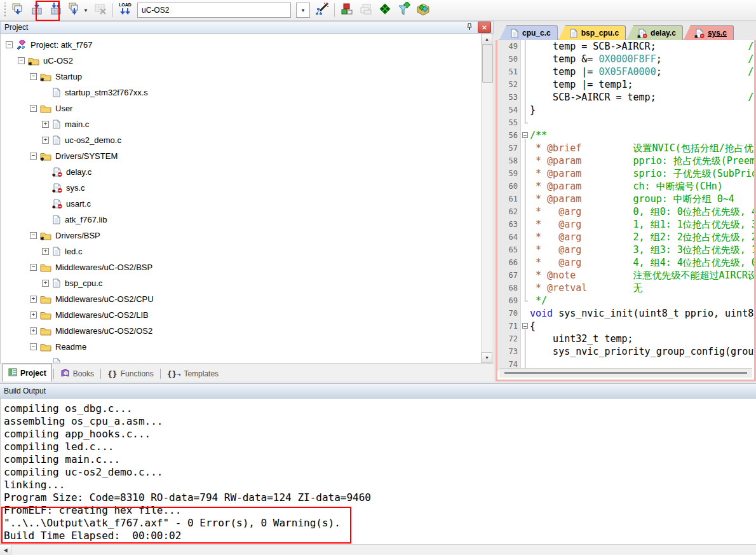 The image size is (756, 555). I want to click on project-tree-scrollbar: ▲ ▼, so click(487, 198).